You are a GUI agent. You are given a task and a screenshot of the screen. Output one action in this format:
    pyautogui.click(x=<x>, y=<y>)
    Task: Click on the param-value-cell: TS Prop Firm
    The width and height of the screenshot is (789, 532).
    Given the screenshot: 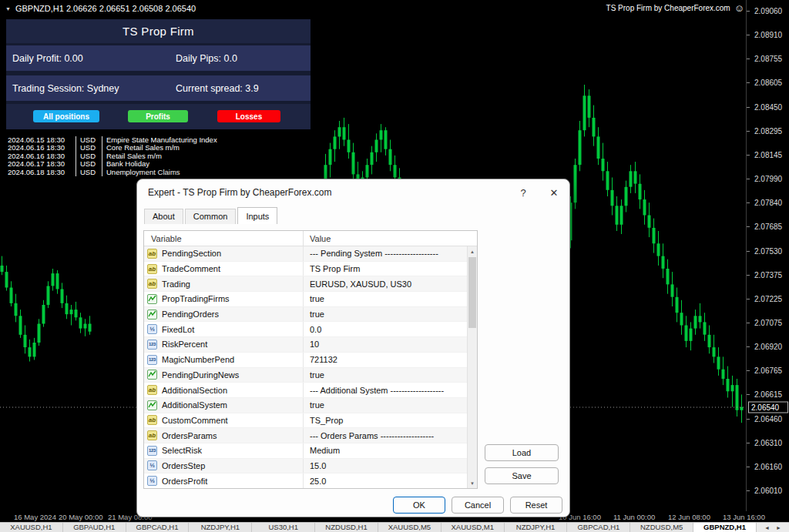 What is the action you would take?
    pyautogui.click(x=385, y=269)
    